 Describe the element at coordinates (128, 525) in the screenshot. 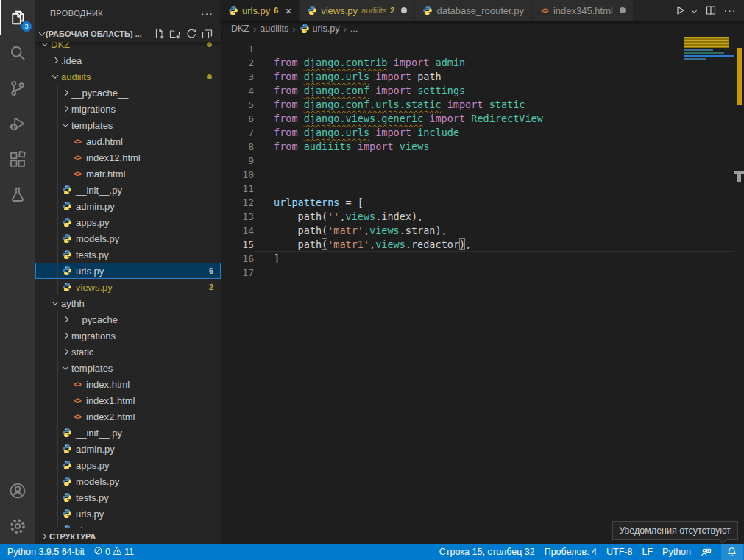

I see `tree-item-views.py: views.py` at that location.